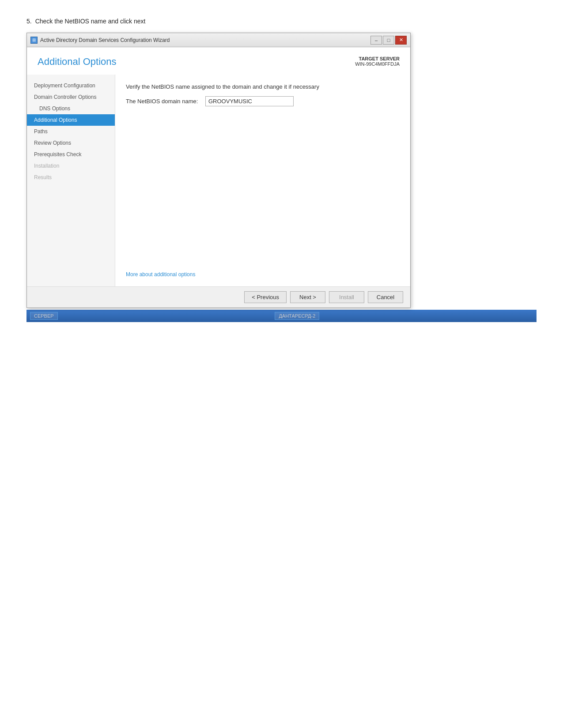 This screenshot has width=563, height=728. What do you see at coordinates (389, 40) in the screenshot?
I see `title-bar-controls: – □ ✕` at bounding box center [389, 40].